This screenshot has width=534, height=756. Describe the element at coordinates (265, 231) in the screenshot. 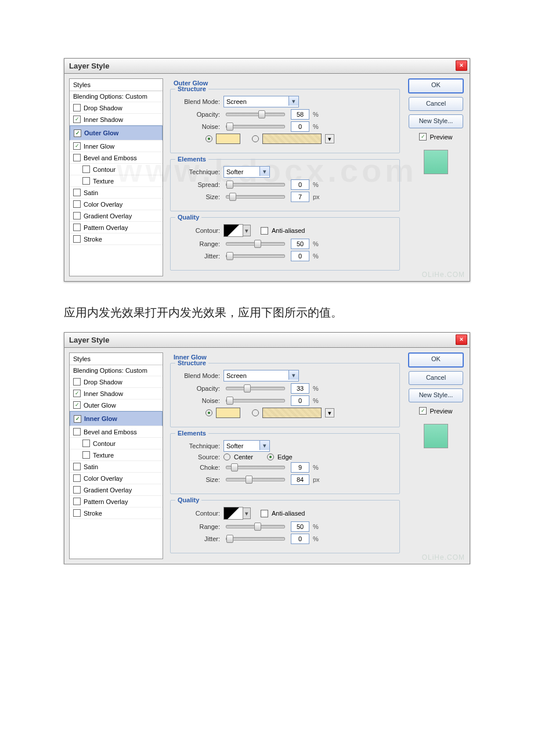

I see `anti-aliased-checkbox` at that location.